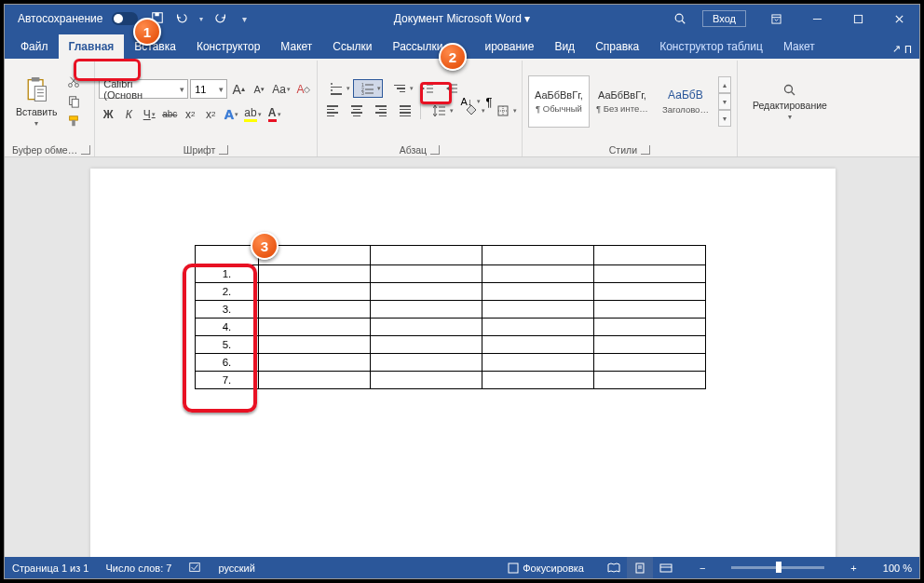 Image resolution: width=924 pixels, height=583 pixels. What do you see at coordinates (405, 111) in the screenshot?
I see `justify-button` at bounding box center [405, 111].